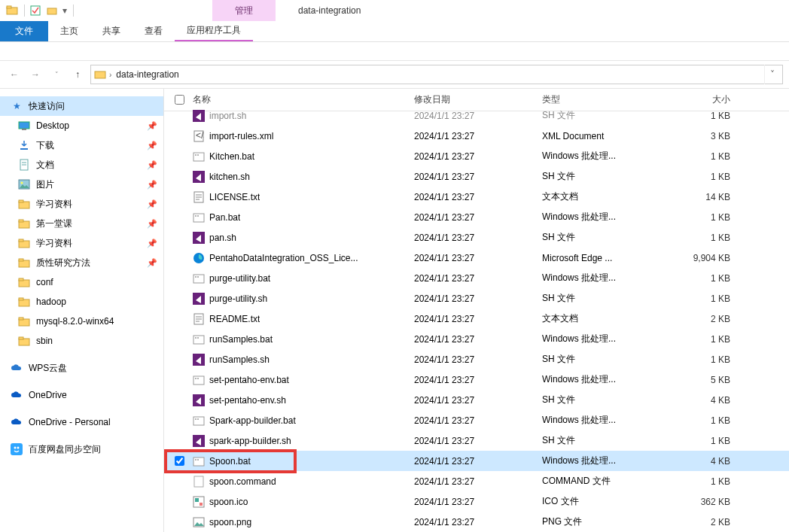 The height and width of the screenshot is (532, 789). What do you see at coordinates (154, 32) in the screenshot?
I see `tab-view: 查看` at bounding box center [154, 32].